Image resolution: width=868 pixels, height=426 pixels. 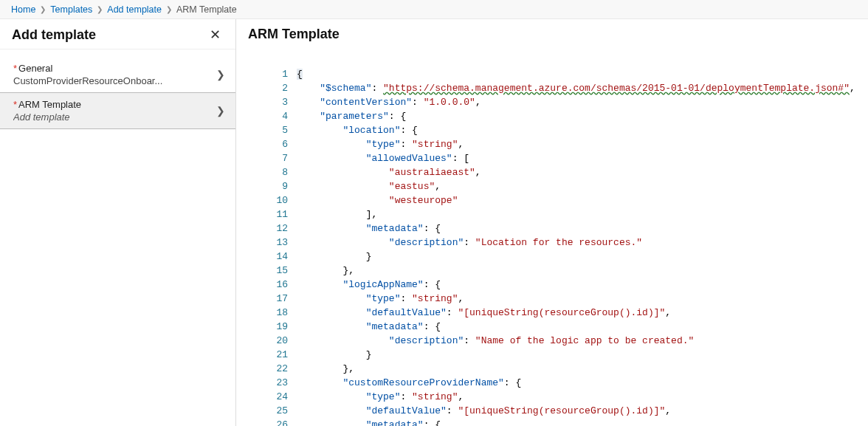 What do you see at coordinates (300, 74) in the screenshot?
I see `editor-cursor: {` at bounding box center [300, 74].